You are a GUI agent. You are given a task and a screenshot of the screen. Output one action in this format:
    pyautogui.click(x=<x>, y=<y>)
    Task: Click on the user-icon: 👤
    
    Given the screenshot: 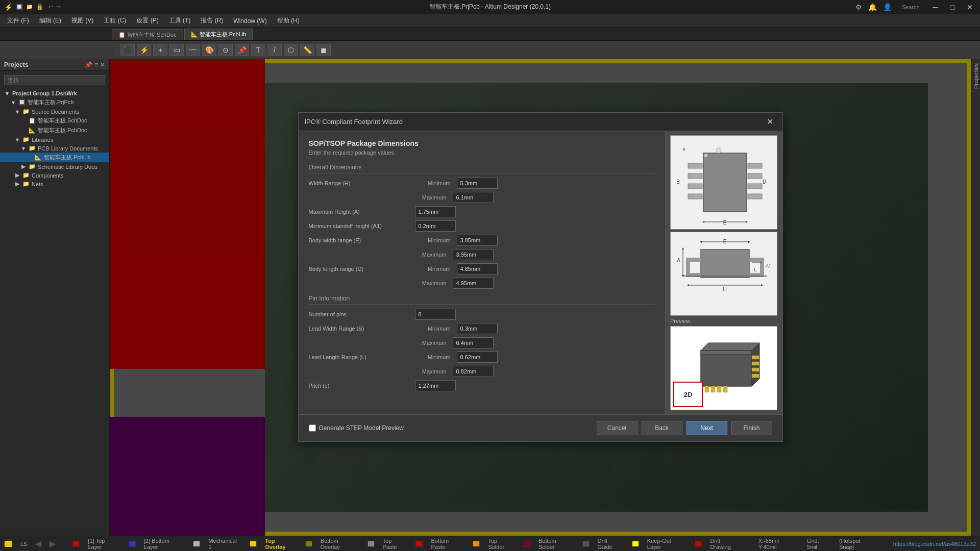 What is the action you would take?
    pyautogui.click(x=887, y=7)
    